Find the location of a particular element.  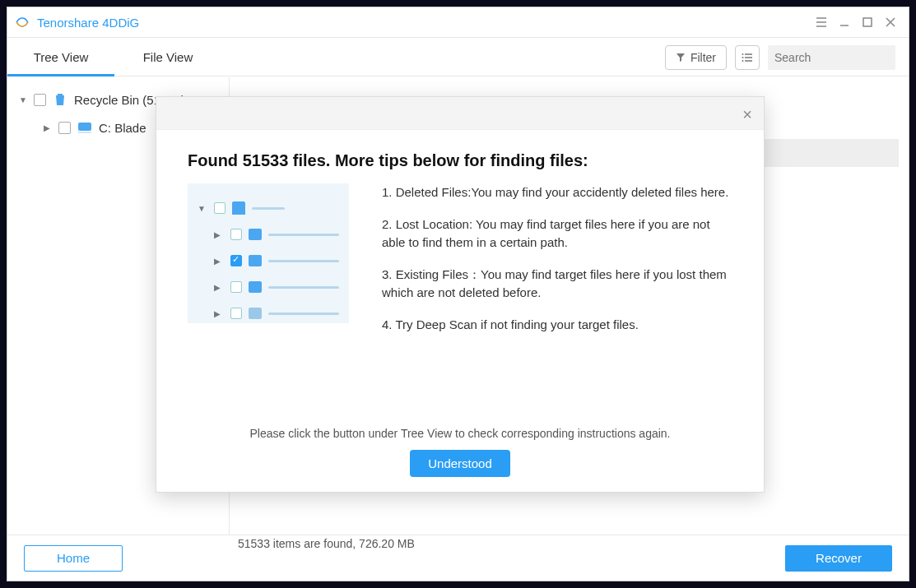

modal-header is located at coordinates (460, 113).